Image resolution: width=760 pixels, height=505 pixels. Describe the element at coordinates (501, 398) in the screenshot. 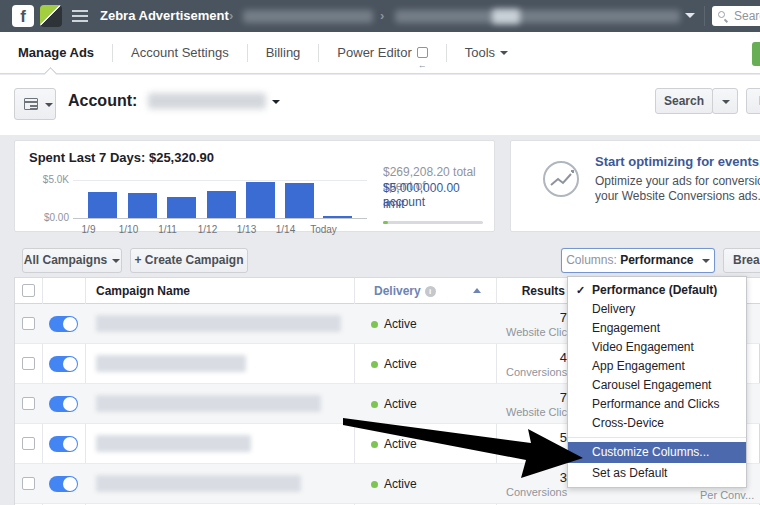

I see `result-value: 7` at that location.